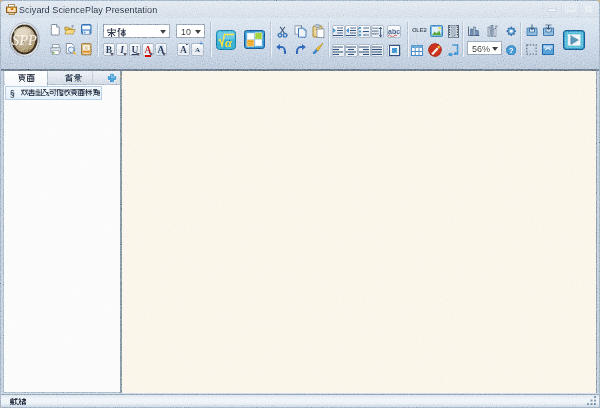  Describe the element at coordinates (229, 42) in the screenshot. I see `svg-text: α` at that location.